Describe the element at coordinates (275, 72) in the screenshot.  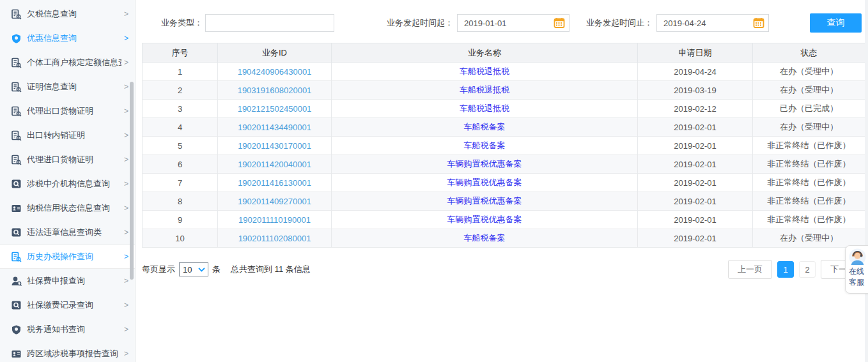
I see `business-id-link: 1904240906430001` at that location.